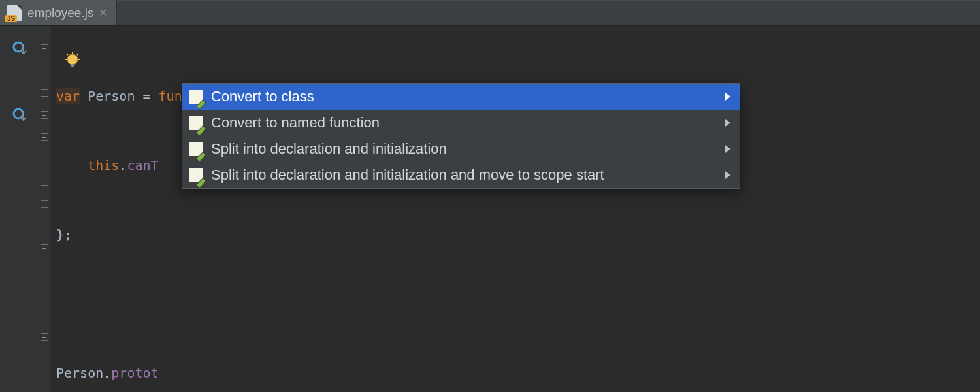 The height and width of the screenshot is (392, 980). What do you see at coordinates (25, 209) in the screenshot?
I see `gutter` at bounding box center [25, 209].